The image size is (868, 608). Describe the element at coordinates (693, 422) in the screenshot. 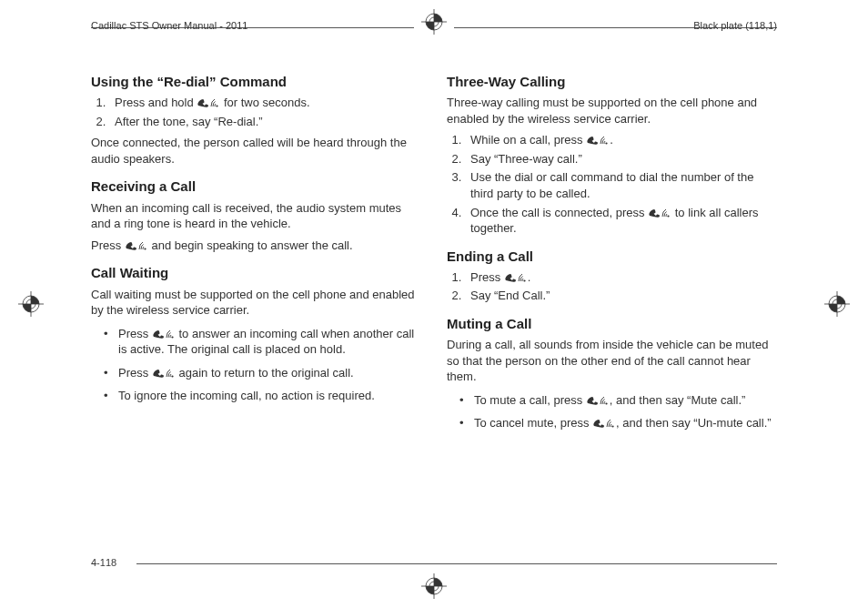

I see `text: , and then say “Un-mute call.”` at that location.